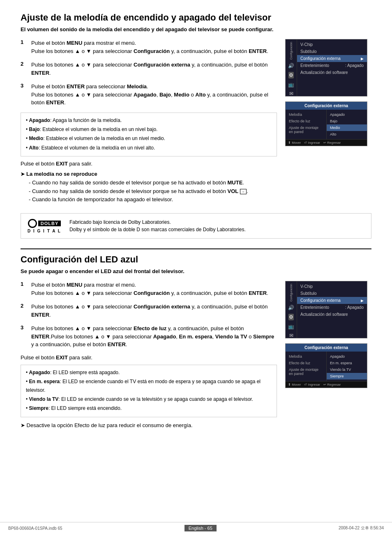 This screenshot has height=538, width=392. Describe the element at coordinates (347, 134) in the screenshot. I see `opt-alto: Alto` at that location.